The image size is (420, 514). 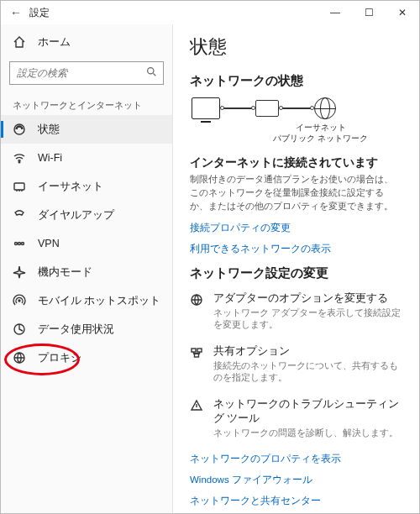 I want to click on sidebar-item-hotspot: モバイル ホットスポット, so click(x=87, y=301).